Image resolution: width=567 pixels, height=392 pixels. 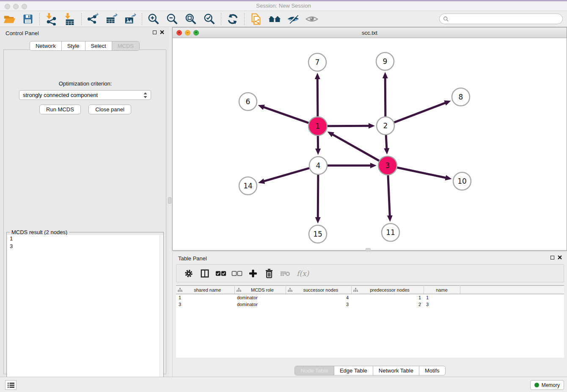 What do you see at coordinates (205, 290) in the screenshot?
I see `column-header: shared name` at bounding box center [205, 290].